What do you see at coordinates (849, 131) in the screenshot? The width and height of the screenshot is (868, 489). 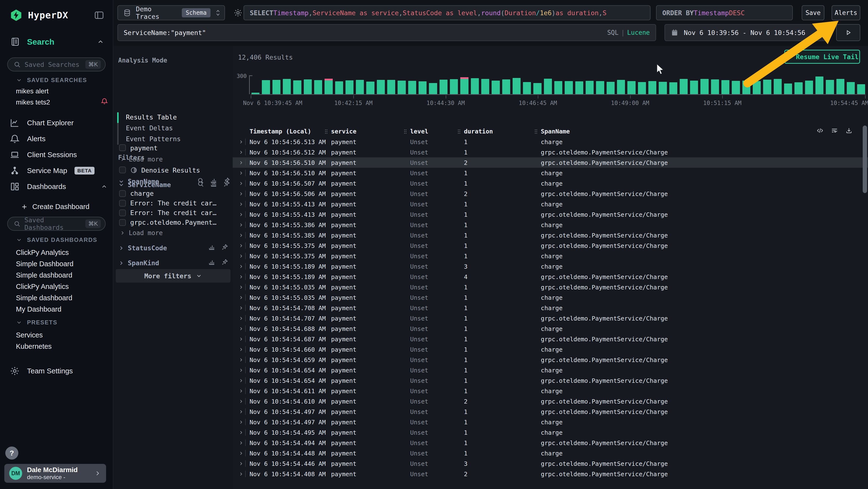 I see `download-icon` at bounding box center [849, 131].